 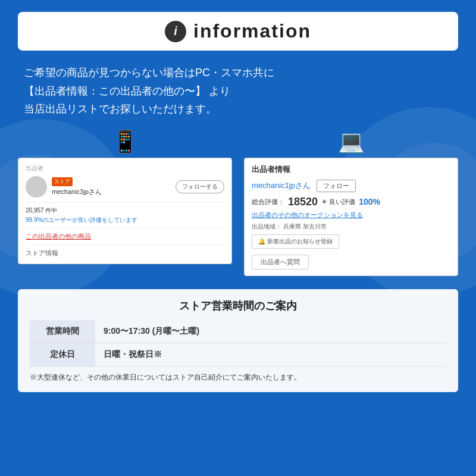 I want to click on pc-seller-row: mechanic1jpさん フォロー, so click(x=351, y=186).